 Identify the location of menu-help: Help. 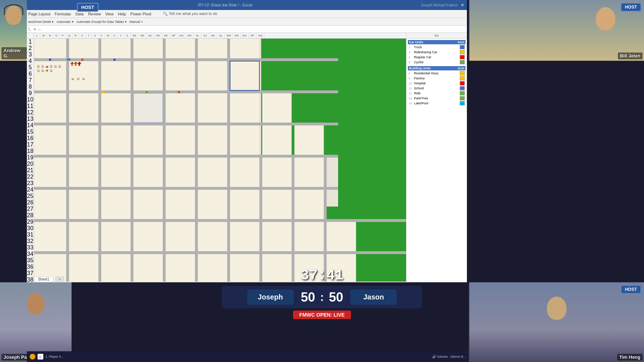
(122, 14).